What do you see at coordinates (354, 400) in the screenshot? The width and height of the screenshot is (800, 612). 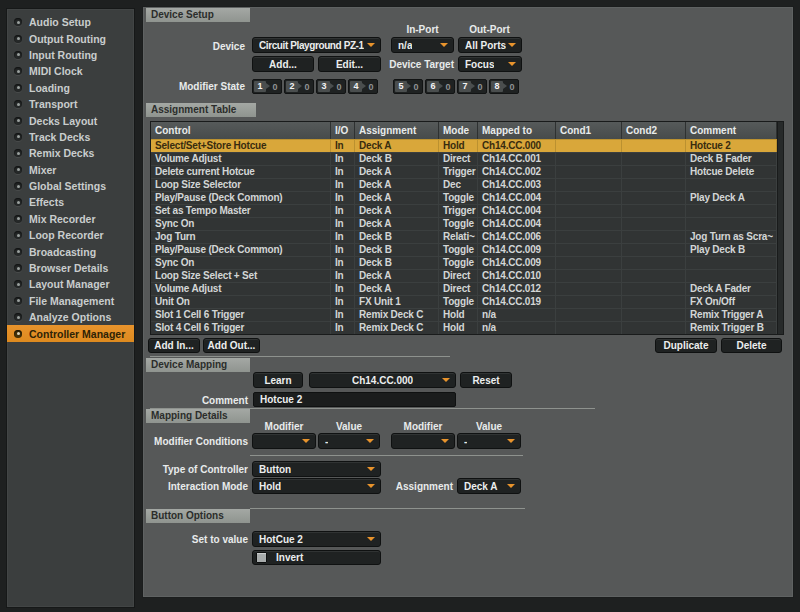 I see `comment-input` at bounding box center [354, 400].